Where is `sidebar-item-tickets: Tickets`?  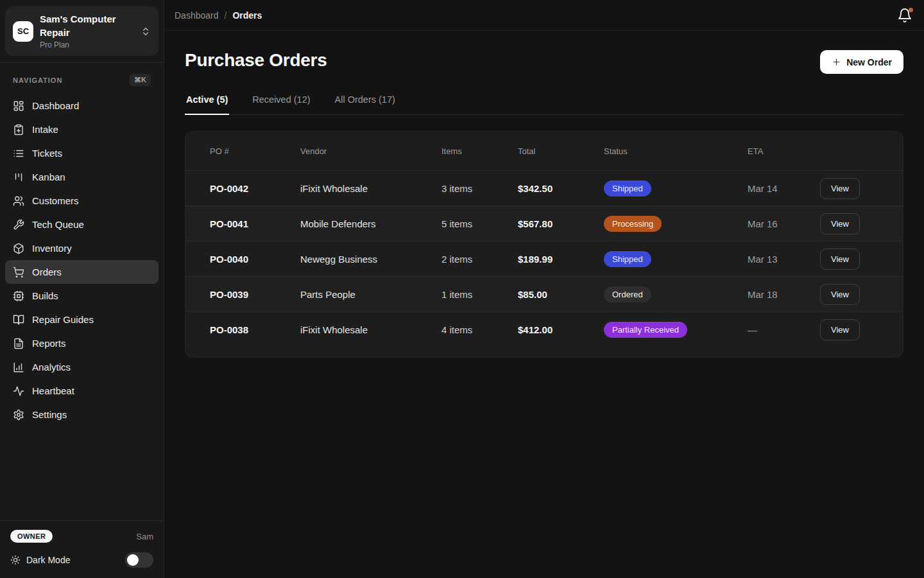
sidebar-item-tickets: Tickets is located at coordinates (82, 153).